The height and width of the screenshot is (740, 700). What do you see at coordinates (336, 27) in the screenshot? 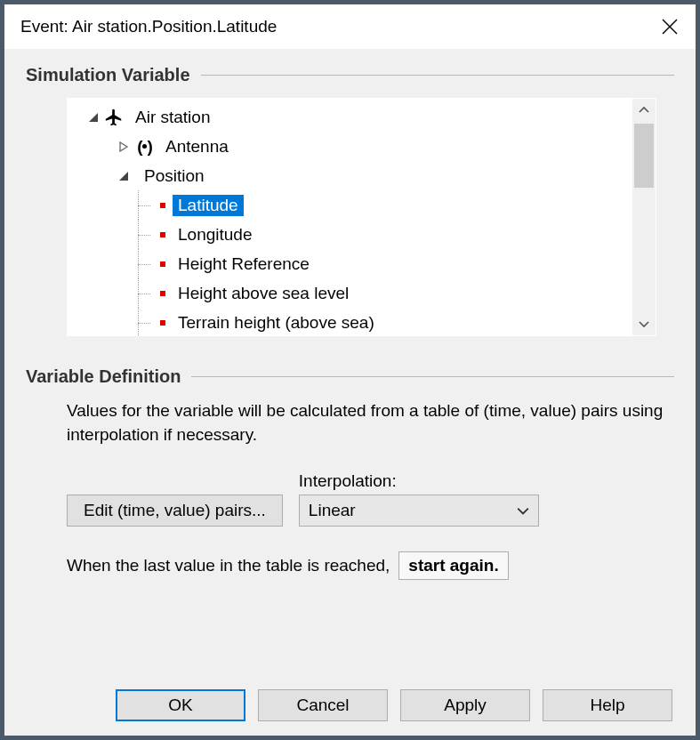
I see `window-title: Event: Air station.Position.Latitude` at bounding box center [336, 27].